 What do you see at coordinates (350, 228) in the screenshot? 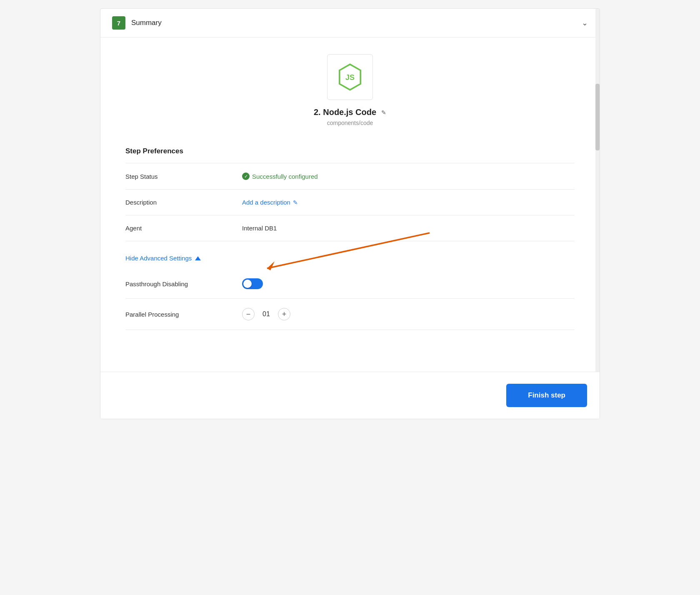
I see `agent-row: Agent Internal DB1` at bounding box center [350, 228].